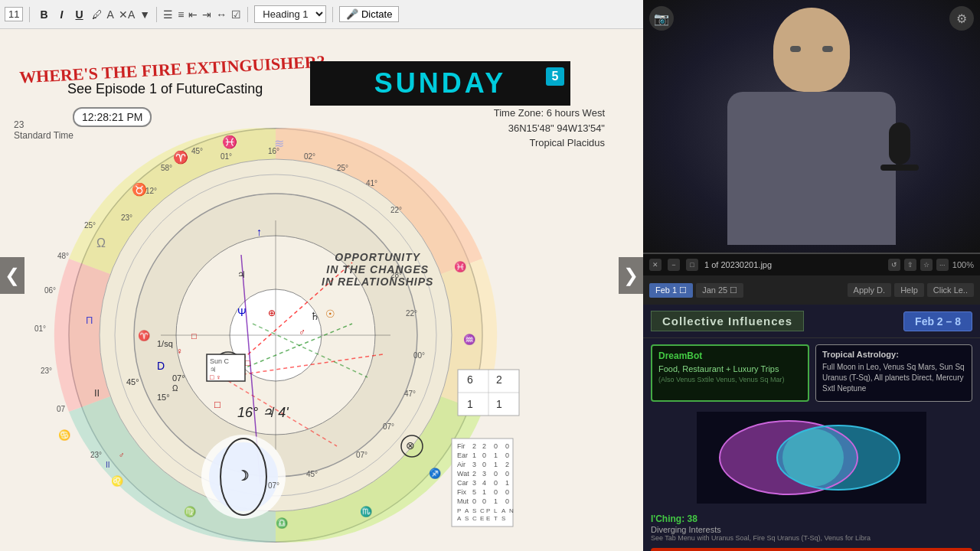  What do you see at coordinates (482, 511) in the screenshot?
I see `svg-text: C` at bounding box center [482, 511].